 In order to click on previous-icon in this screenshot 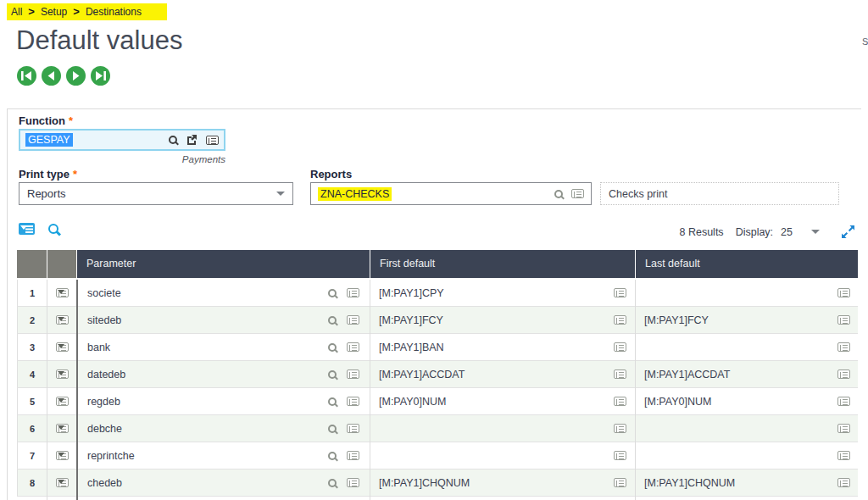, I will do `click(51, 76)`.